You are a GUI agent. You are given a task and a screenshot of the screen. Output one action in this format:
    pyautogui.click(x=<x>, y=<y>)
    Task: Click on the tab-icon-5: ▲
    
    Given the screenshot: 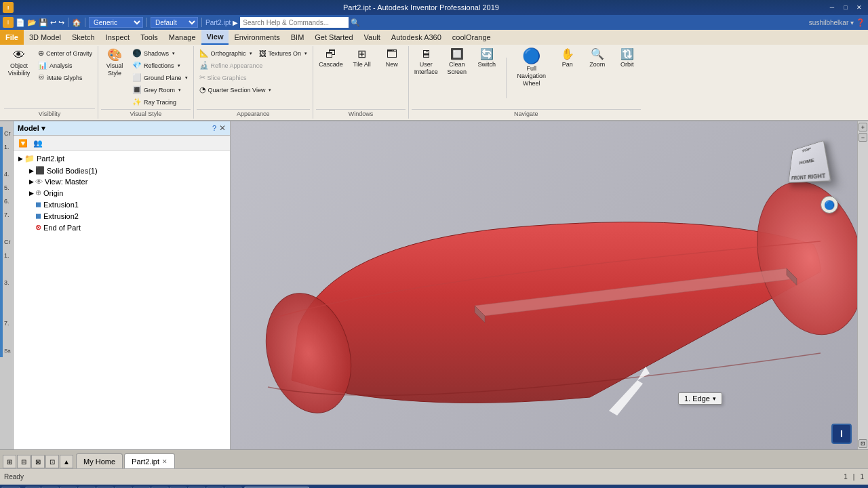 What is the action you would take?
    pyautogui.click(x=66, y=462)
    